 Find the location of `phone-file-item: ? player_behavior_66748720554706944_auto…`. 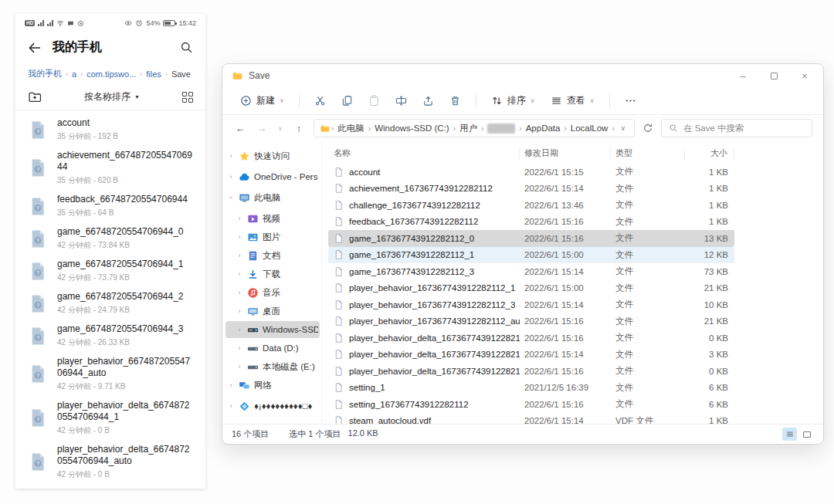

phone-file-item: ? player_behavior_66748720554706944_auto… is located at coordinates (110, 374).